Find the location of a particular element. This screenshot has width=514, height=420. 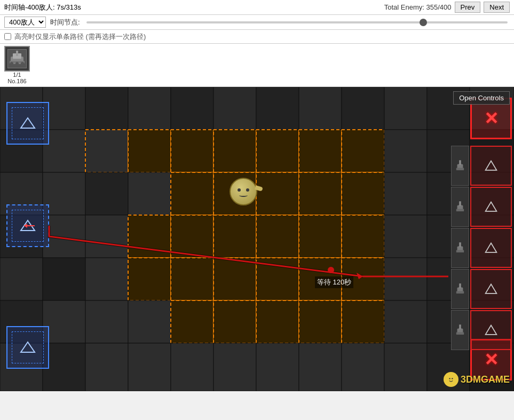

right-column-boxes is located at coordinates (491, 248).